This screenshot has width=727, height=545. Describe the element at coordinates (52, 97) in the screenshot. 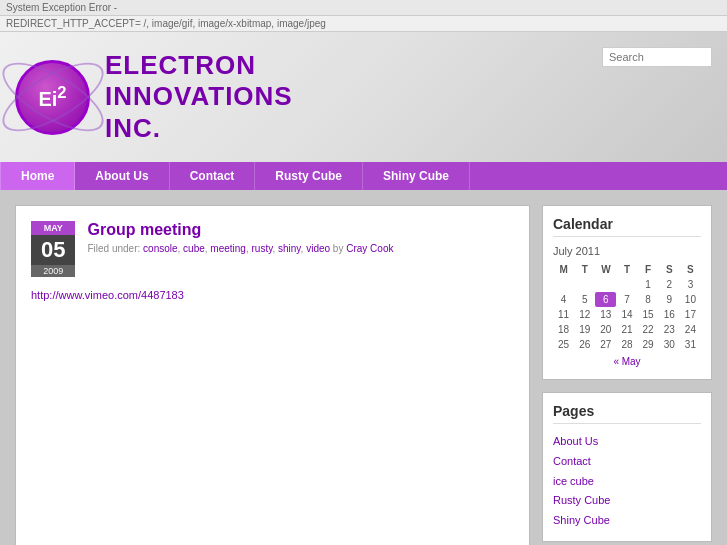

I see `logo-text: Ei2` at that location.